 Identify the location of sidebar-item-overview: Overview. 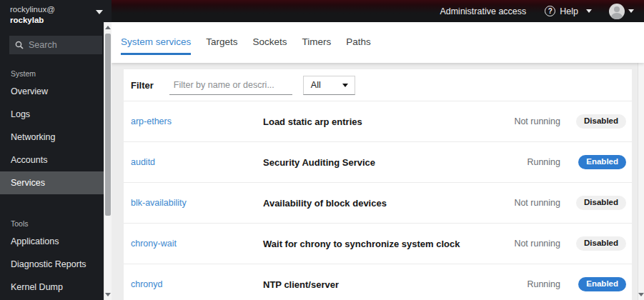
(56, 91).